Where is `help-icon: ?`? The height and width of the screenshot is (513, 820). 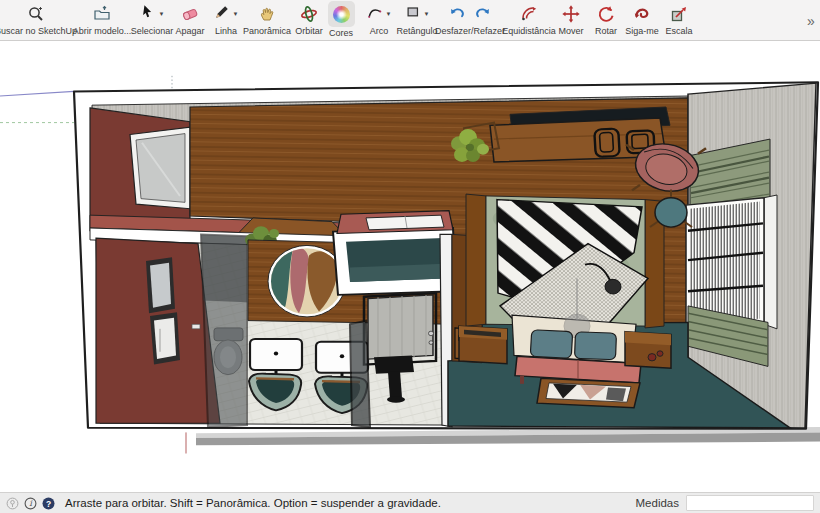
help-icon: ? is located at coordinates (48, 504).